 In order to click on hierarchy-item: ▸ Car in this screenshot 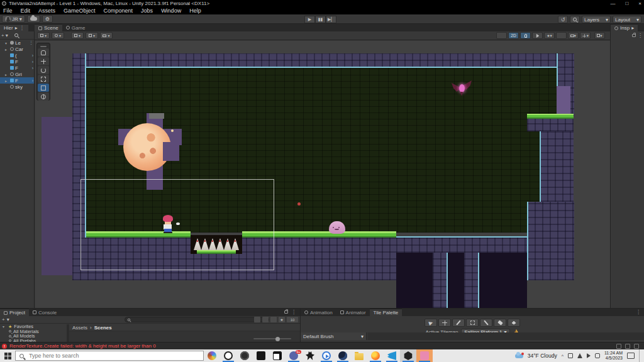, I will do `click(17, 49)`.